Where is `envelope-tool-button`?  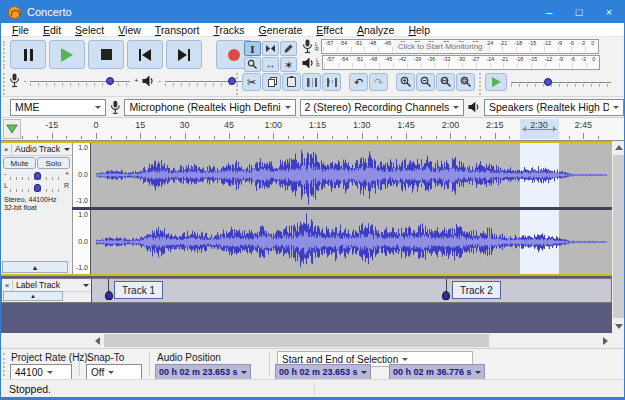 envelope-tool-button is located at coordinates (270, 48).